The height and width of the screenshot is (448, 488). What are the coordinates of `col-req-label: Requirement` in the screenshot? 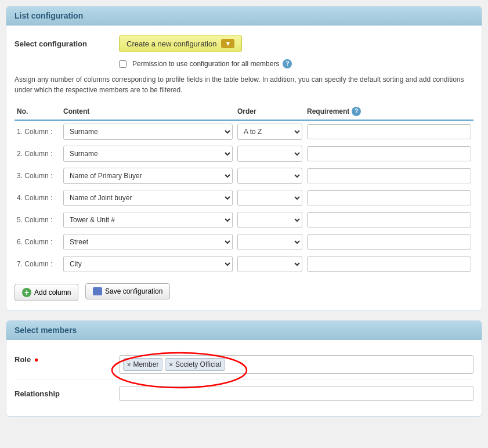 It's located at (328, 111).